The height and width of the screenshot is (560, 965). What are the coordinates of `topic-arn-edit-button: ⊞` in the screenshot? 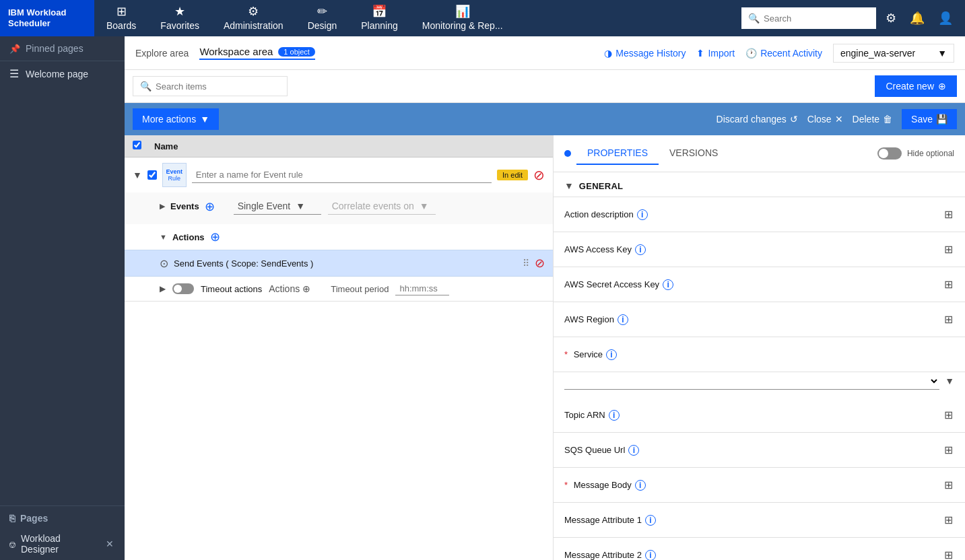 It's located at (948, 415).